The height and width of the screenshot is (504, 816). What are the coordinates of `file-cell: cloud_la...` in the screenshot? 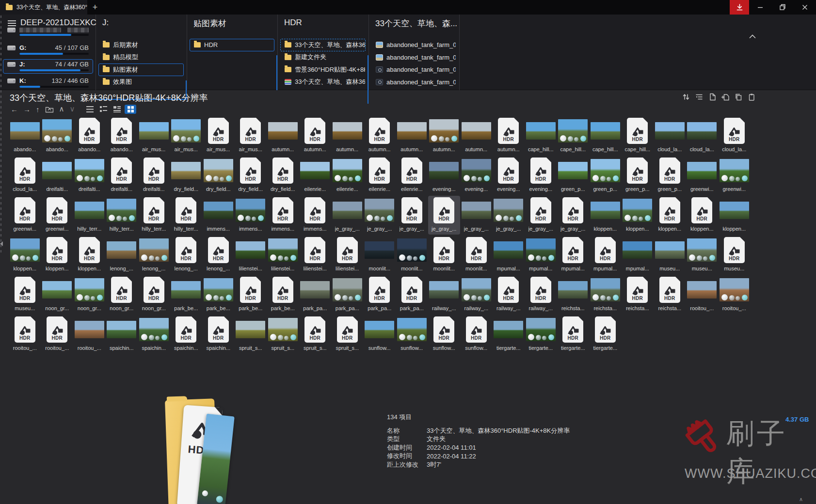 It's located at (702, 136).